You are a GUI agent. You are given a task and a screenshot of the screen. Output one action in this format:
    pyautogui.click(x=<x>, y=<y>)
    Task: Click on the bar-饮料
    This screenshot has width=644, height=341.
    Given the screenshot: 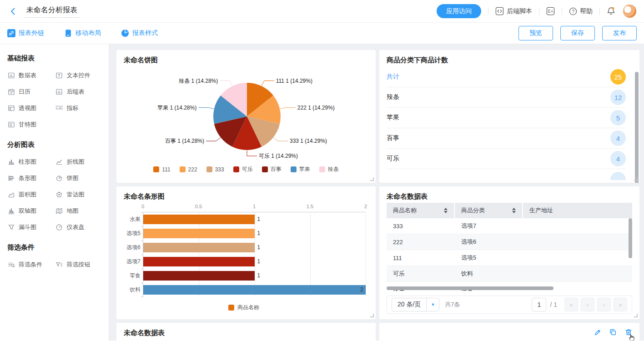 What is the action you would take?
    pyautogui.click(x=255, y=290)
    